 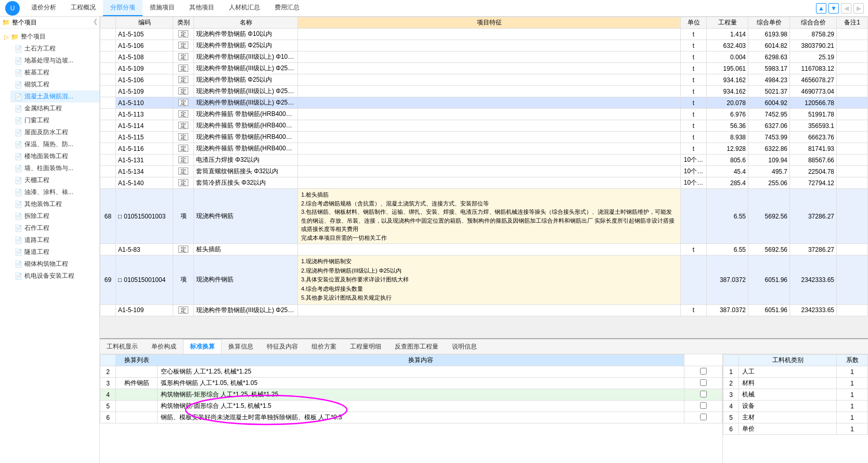 What do you see at coordinates (55, 240) in the screenshot?
I see `sidebar-item-road: 📄 道路工程` at bounding box center [55, 240].